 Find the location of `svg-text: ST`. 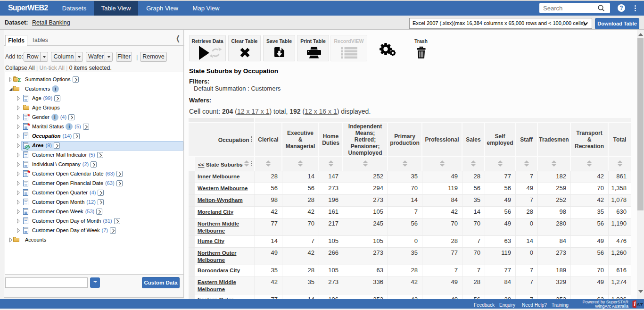

svg-text: ST is located at coordinates (640, 305).